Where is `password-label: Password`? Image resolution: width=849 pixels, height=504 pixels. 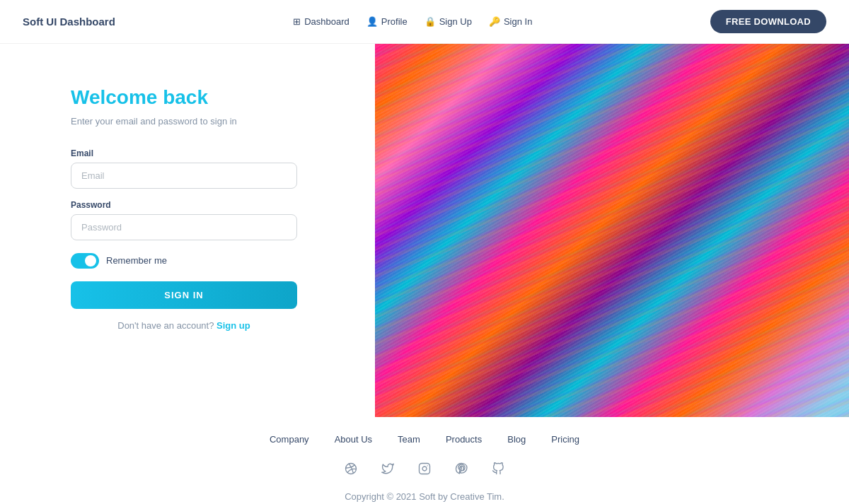 password-label: Password is located at coordinates (184, 205).